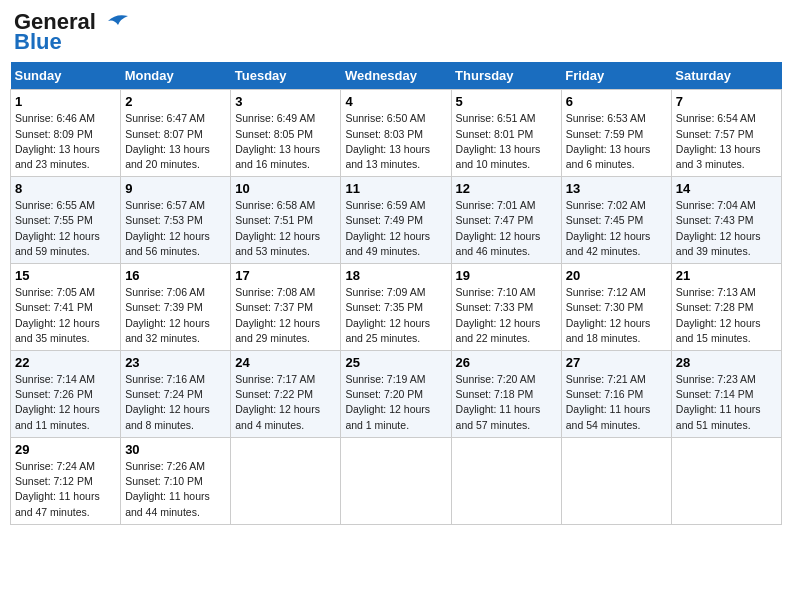 The width and height of the screenshot is (792, 612). I want to click on weekday-header-wednesday: Wednesday, so click(396, 76).